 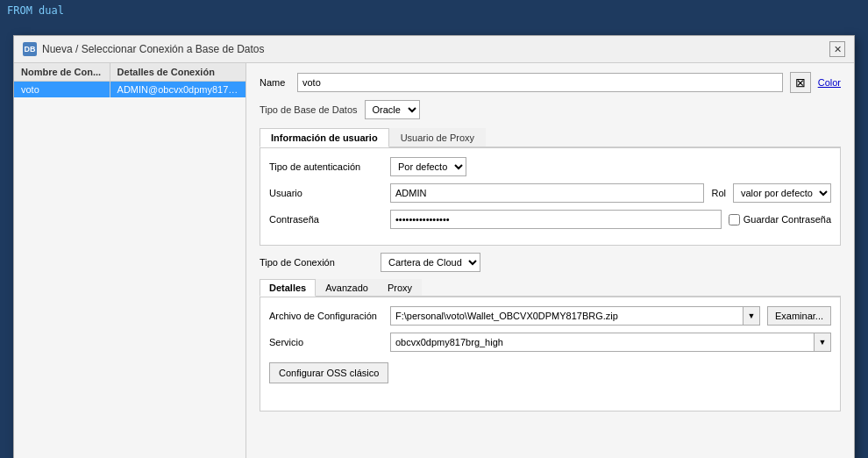 What do you see at coordinates (540, 82) in the screenshot?
I see `name-input` at bounding box center [540, 82].